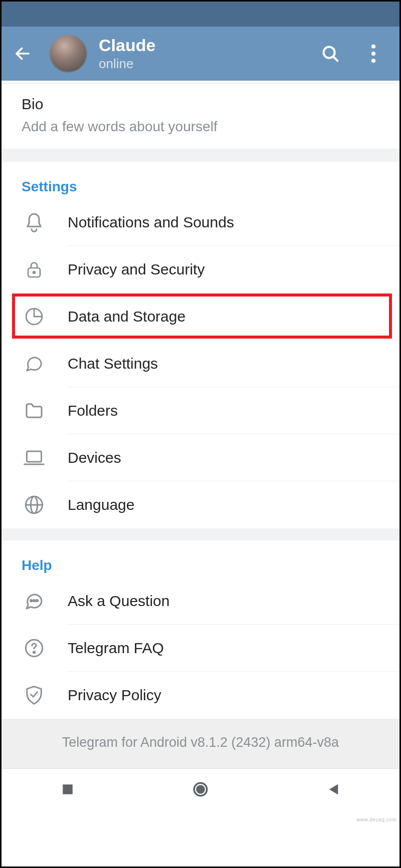  What do you see at coordinates (34, 505) in the screenshot?
I see `globe-icon` at bounding box center [34, 505].